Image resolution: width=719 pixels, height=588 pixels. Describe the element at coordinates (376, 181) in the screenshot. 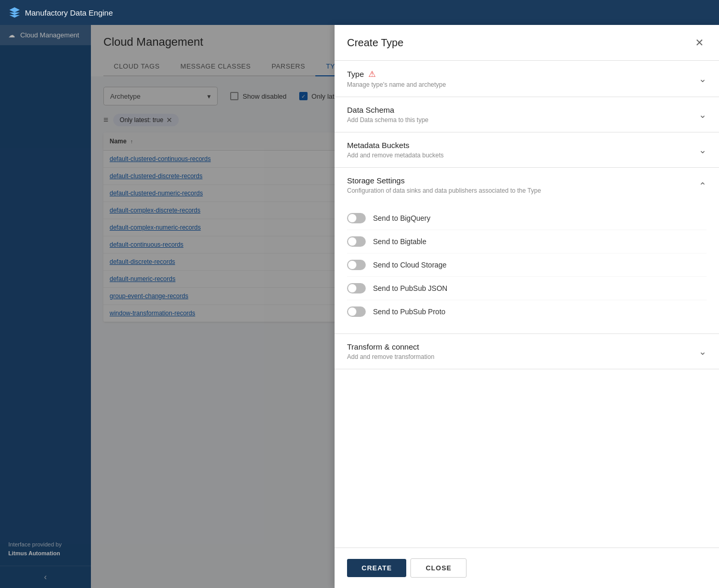

I see `accordion-title-storage-settings: Storage Settings` at that location.